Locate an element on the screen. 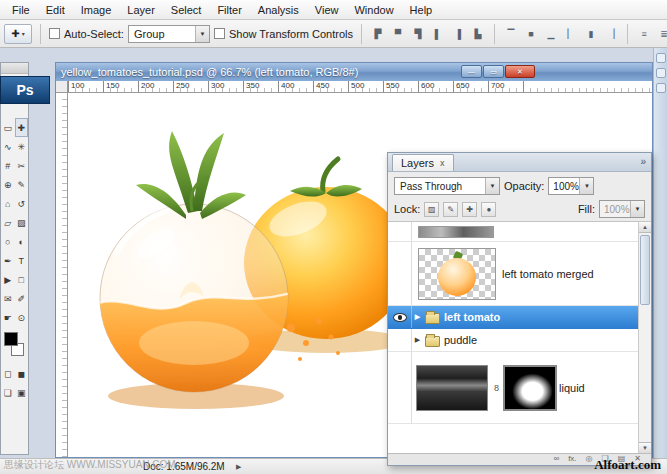 The width and height of the screenshot is (667, 474). layer-row-merged: left tomato merged is located at coordinates (513, 274).